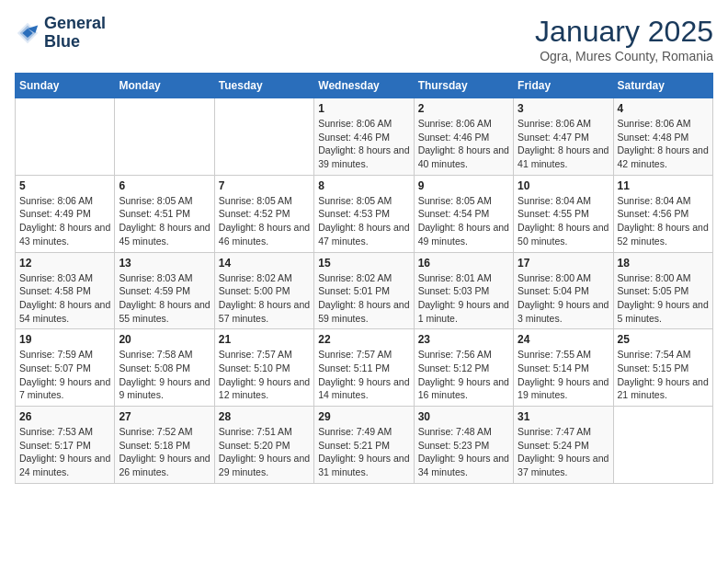 Image resolution: width=728 pixels, height=563 pixels. Describe the element at coordinates (64, 339) in the screenshot. I see `cell-day-number: 19` at that location.